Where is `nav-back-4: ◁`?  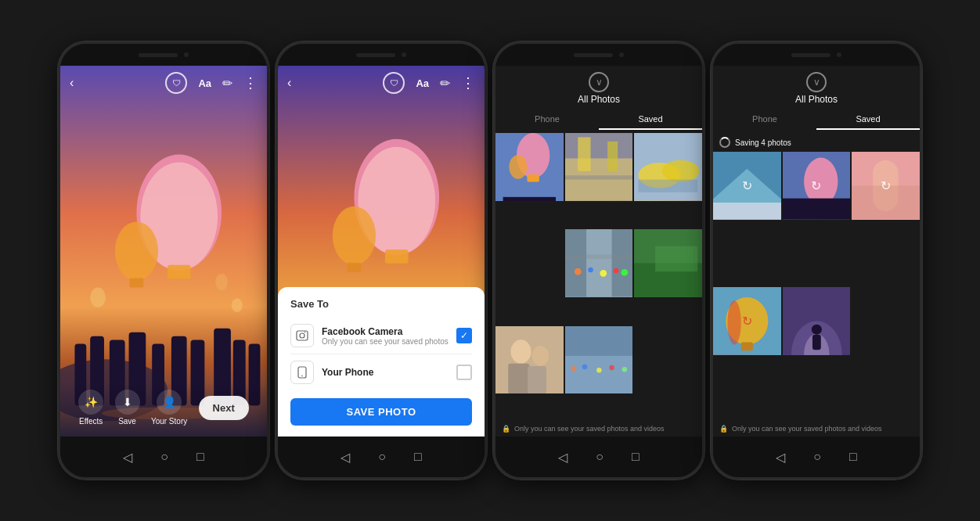
nav-back-4: ◁ is located at coordinates (780, 457).